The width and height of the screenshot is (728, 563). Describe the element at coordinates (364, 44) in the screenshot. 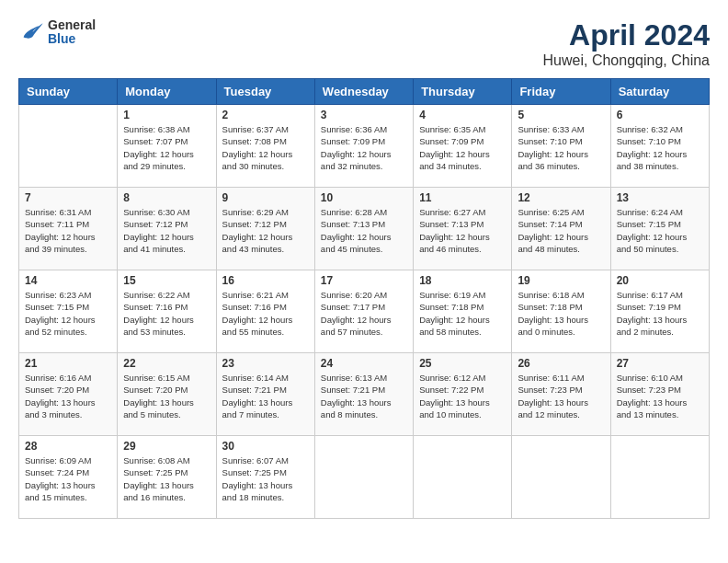

I see `page-header: General Blue April 2024 Huwei, Chongqing…` at that location.